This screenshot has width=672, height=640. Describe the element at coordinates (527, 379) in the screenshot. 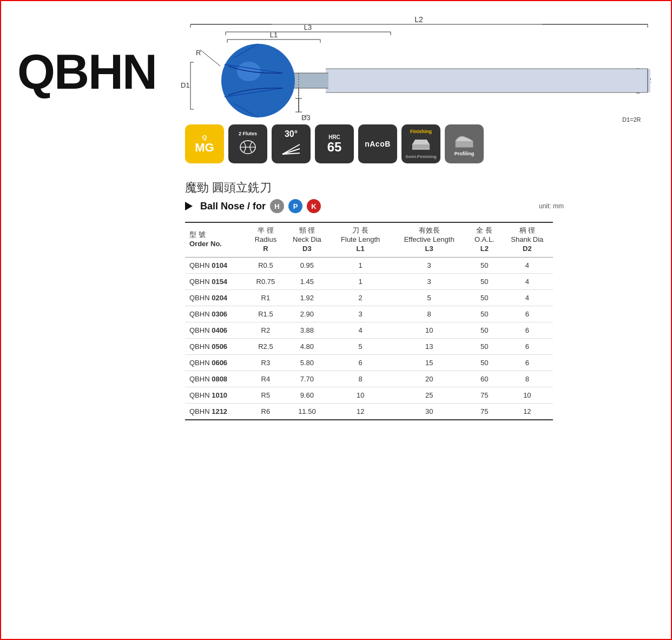

I see `cell-shank-dia: 8` at that location.